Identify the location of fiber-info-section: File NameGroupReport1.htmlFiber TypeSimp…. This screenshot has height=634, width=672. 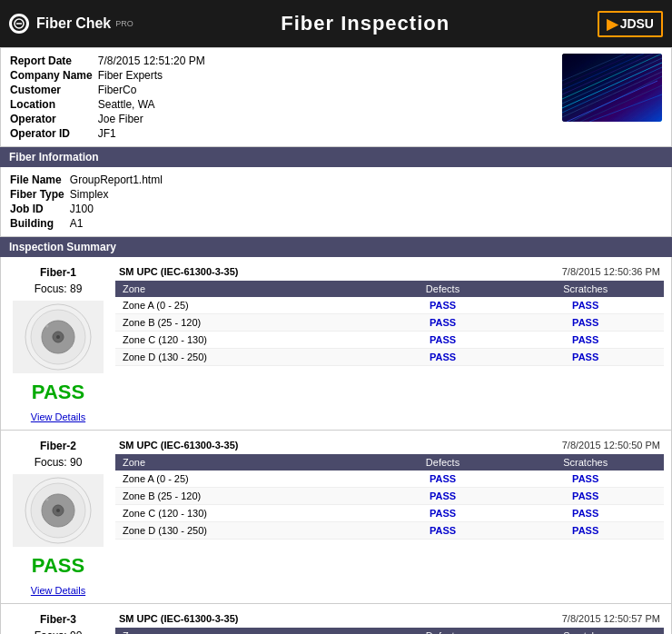
(336, 202).